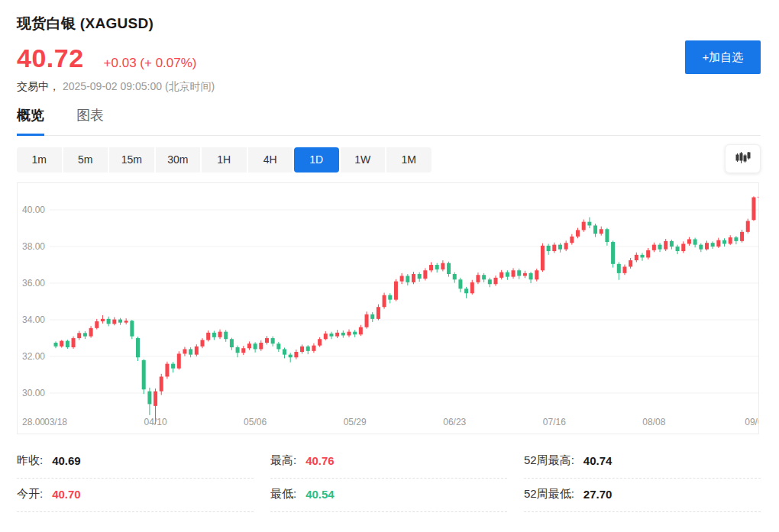  Describe the element at coordinates (389, 121) in the screenshot. I see `tab-bar: 概览 图表` at that location.